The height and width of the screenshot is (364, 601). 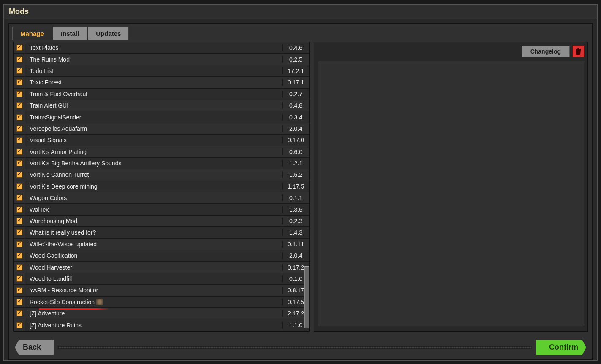 I want to click on mod-row: Wood Gasification2.0.4, so click(x=161, y=256).